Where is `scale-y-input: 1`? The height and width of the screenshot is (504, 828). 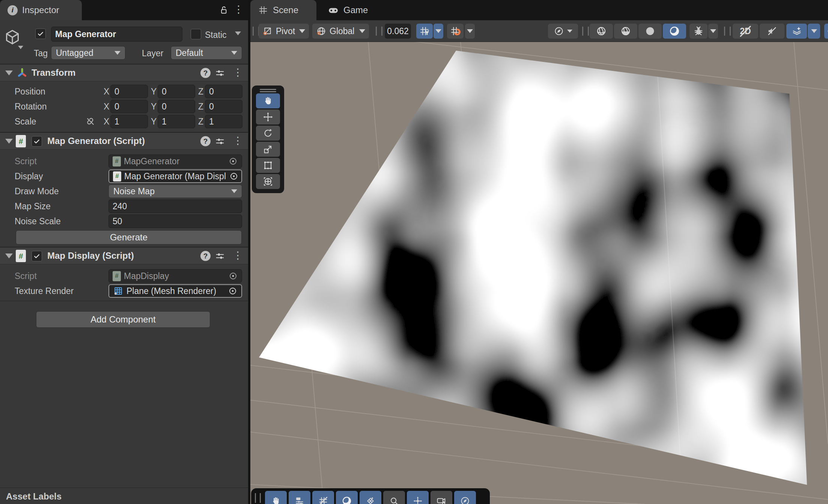 scale-y-input: 1 is located at coordinates (176, 122).